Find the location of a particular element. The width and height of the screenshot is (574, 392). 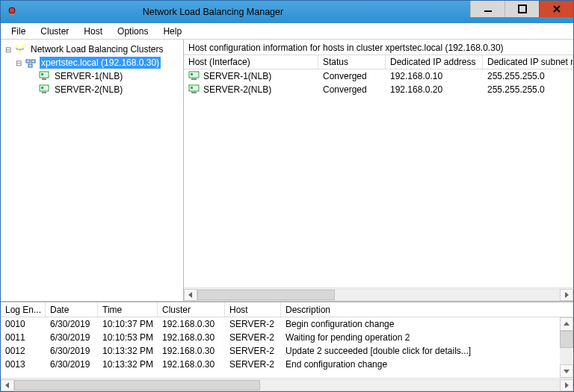

tree-root-row: ⊟ Network Load Balancing Clusters is located at coordinates (93, 49).